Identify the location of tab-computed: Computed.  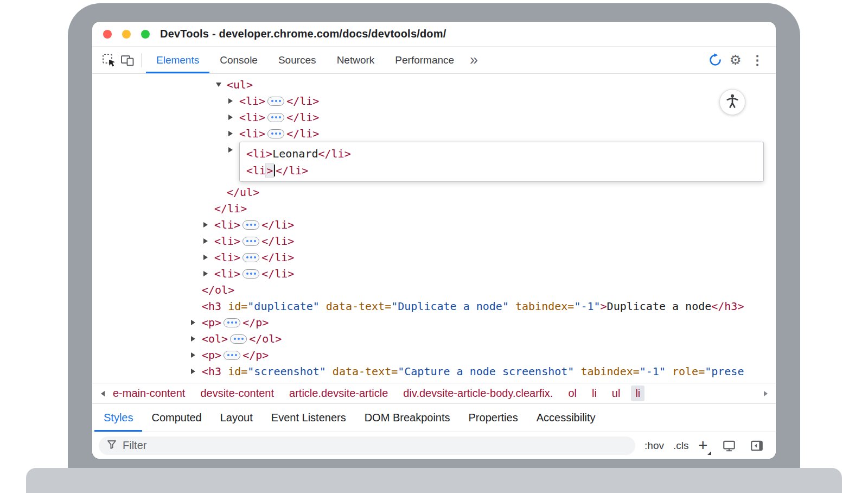
(176, 418).